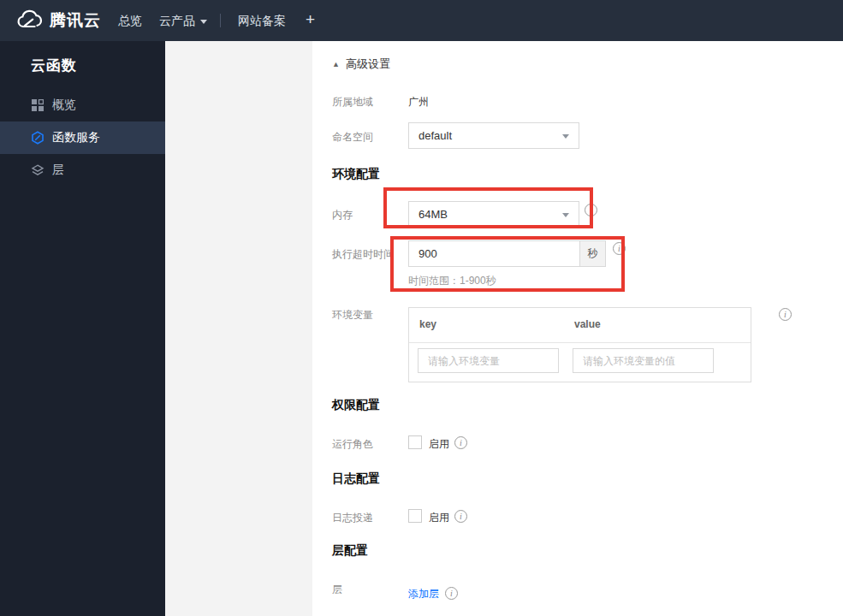  I want to click on sidebar-item-overview: 概览, so click(82, 105).